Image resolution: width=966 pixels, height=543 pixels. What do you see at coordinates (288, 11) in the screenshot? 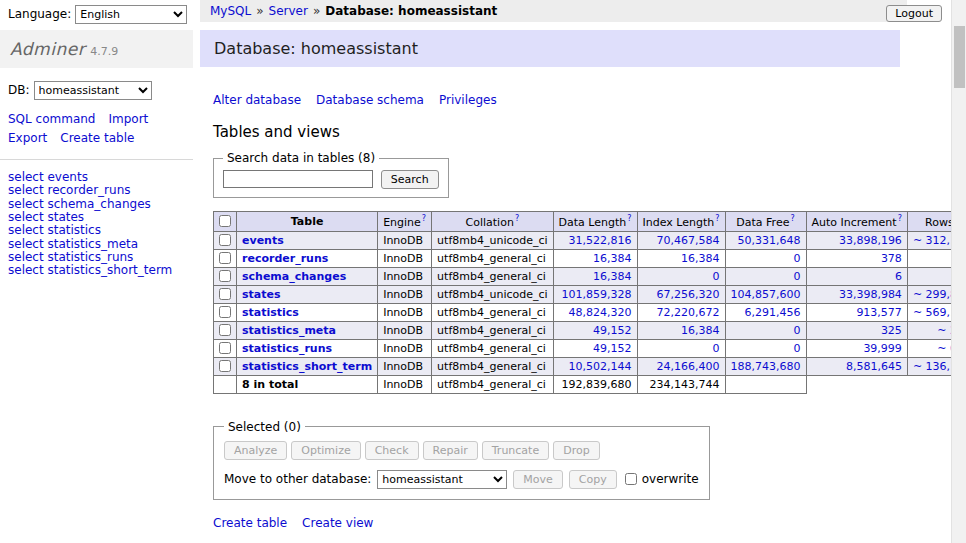
I see `breadcrumb-link-server: Server` at bounding box center [288, 11].